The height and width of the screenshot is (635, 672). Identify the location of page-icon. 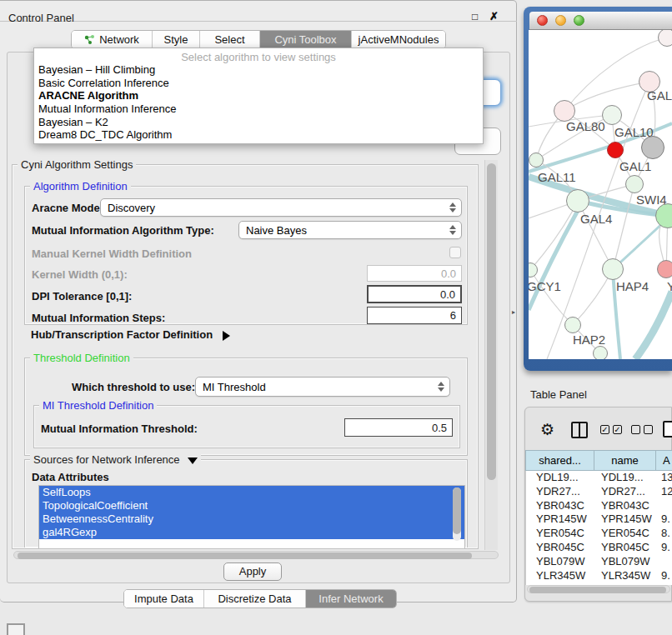
(667, 429).